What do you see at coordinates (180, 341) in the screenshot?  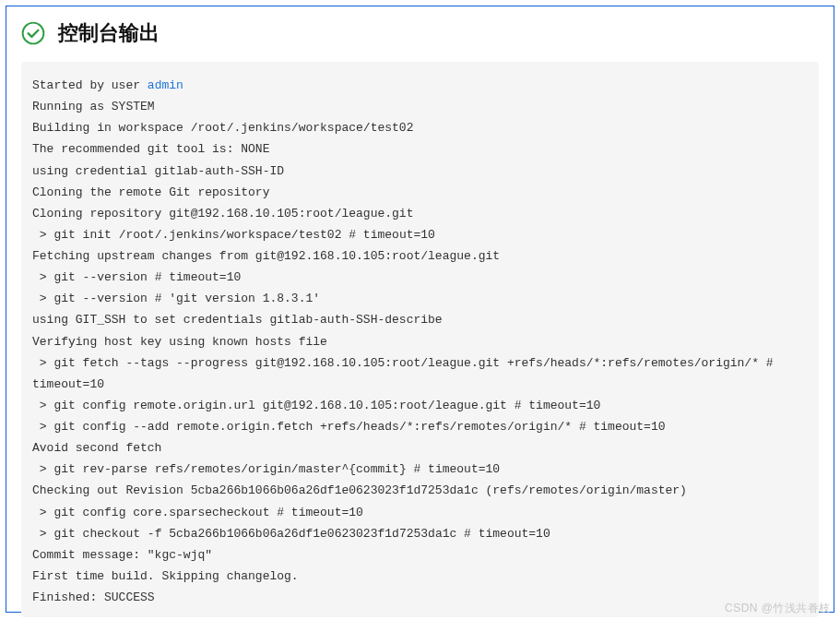 I see `console-line: Verifying host key using known hosts fil…` at bounding box center [180, 341].